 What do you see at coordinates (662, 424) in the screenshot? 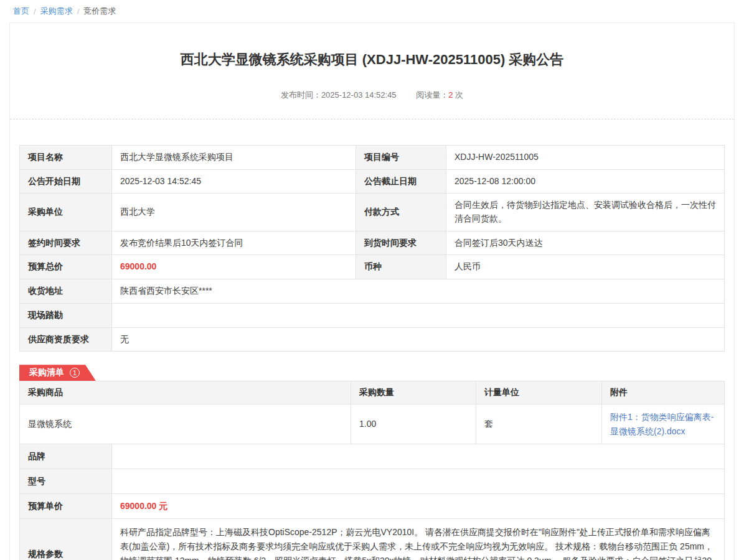
I see `attachment-link: 附件1：货物类响应偏离表-显微镜系统(2).docx` at bounding box center [662, 424].